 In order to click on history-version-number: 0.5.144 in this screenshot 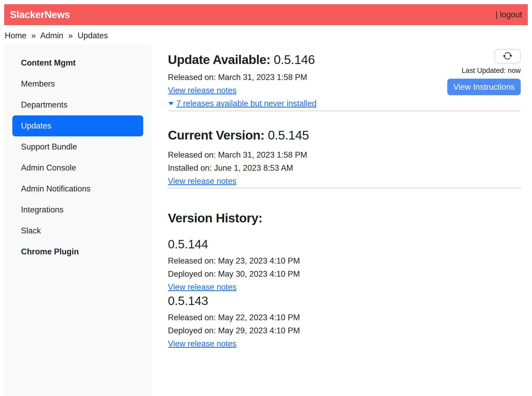, I will do `click(344, 244)`.